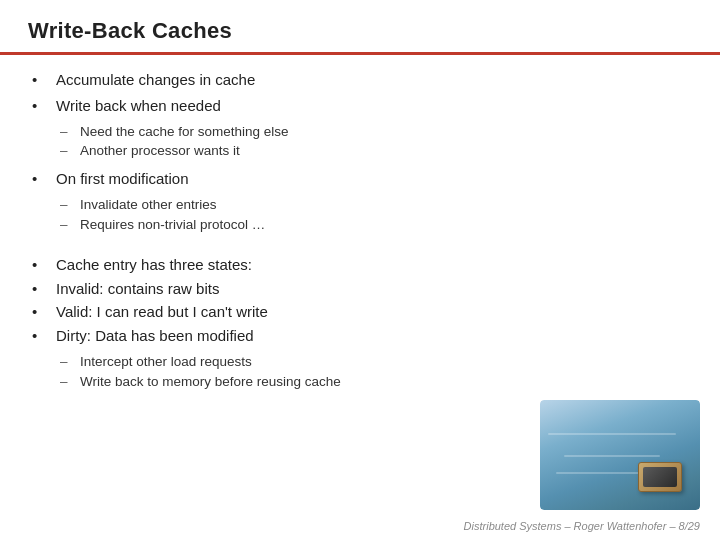 This screenshot has height=540, width=720. What do you see at coordinates (620, 455) in the screenshot?
I see `water-background` at bounding box center [620, 455].